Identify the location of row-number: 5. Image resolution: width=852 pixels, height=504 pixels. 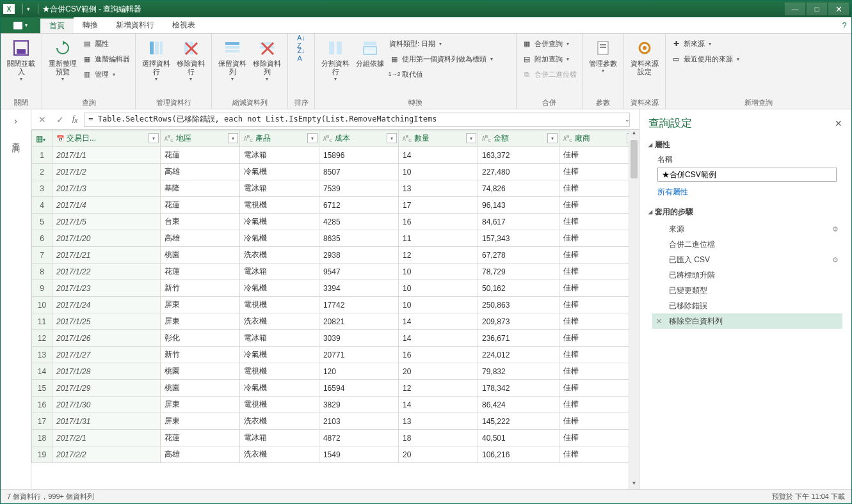
(42, 222).